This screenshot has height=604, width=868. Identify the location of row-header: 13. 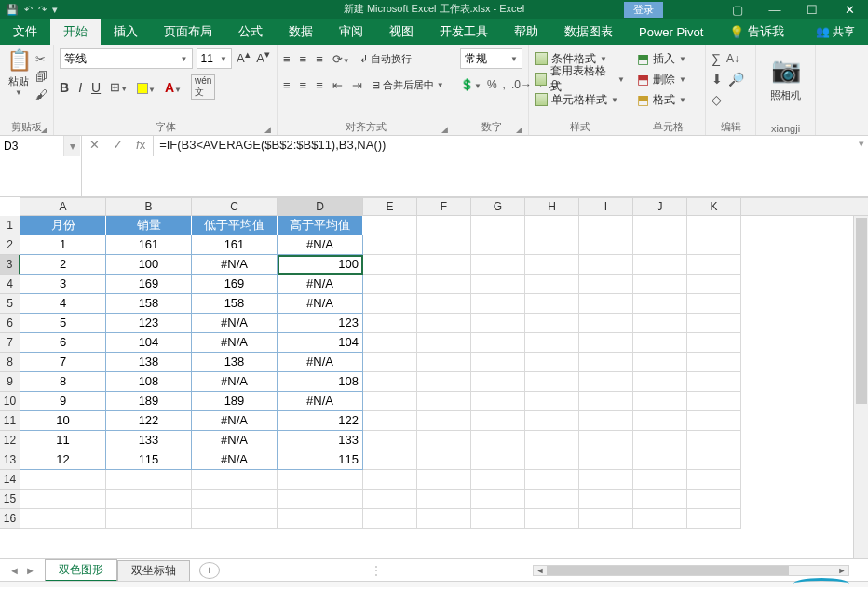
(10, 460).